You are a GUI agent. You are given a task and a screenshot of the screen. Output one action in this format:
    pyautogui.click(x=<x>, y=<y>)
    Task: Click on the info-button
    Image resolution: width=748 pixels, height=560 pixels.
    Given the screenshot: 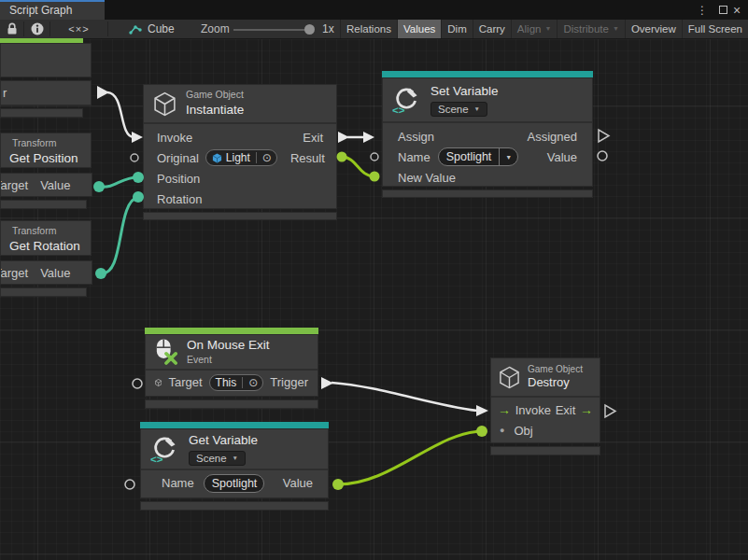 What is the action you would take?
    pyautogui.click(x=37, y=29)
    